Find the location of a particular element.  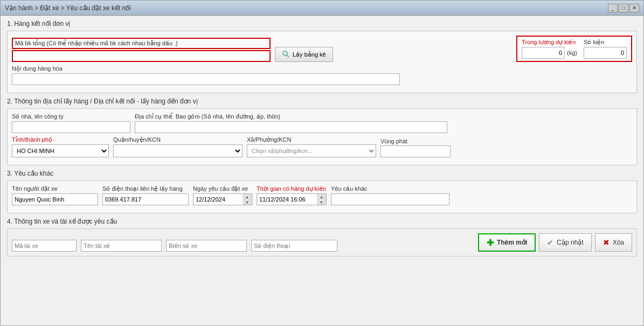

section3-box: Tên người đặt xe Số điện thoại liên hệ l… is located at coordinates (322, 197).